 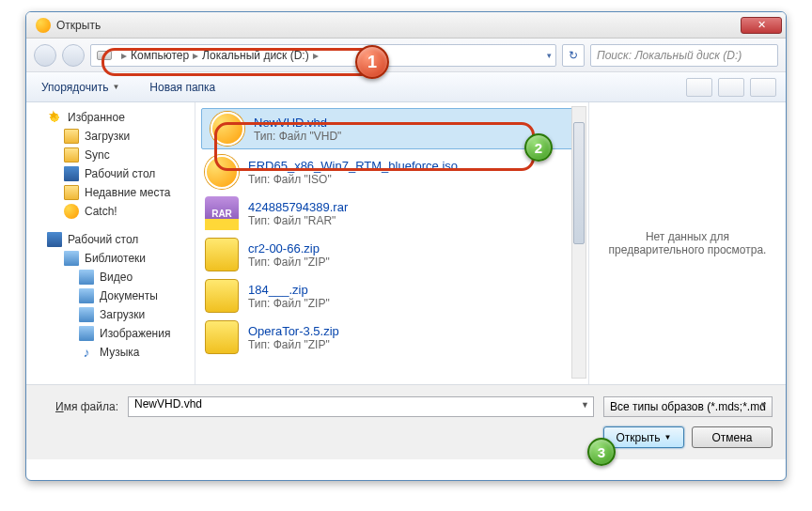 I want to click on music-icon: ♪, so click(x=86, y=352).